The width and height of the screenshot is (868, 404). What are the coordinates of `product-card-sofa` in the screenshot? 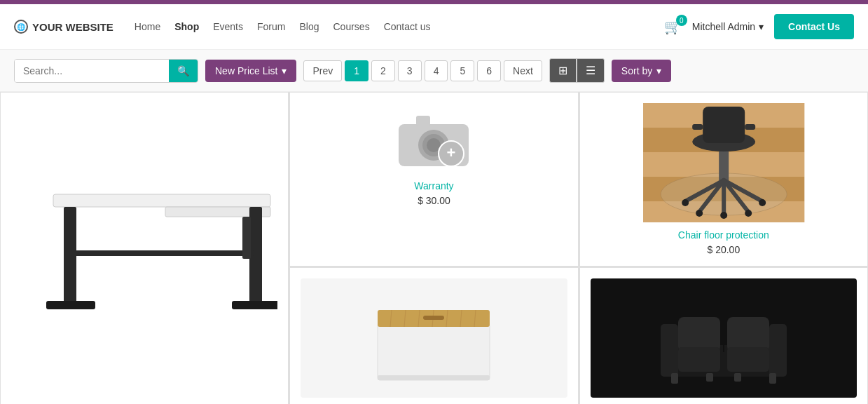 It's located at (724, 335).